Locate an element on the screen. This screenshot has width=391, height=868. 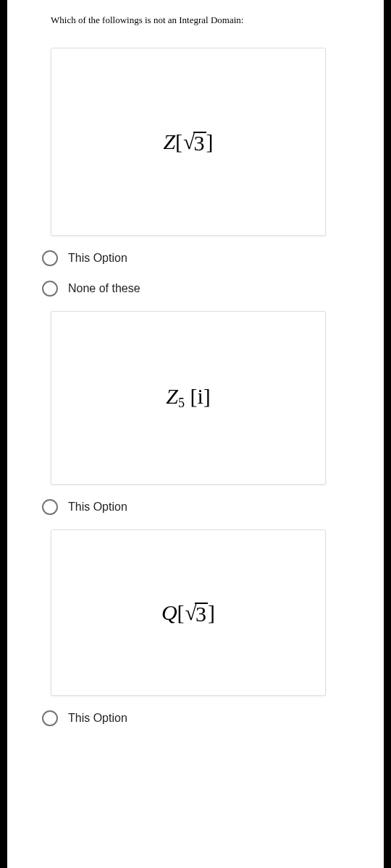
option-label: None of these is located at coordinates (104, 289).